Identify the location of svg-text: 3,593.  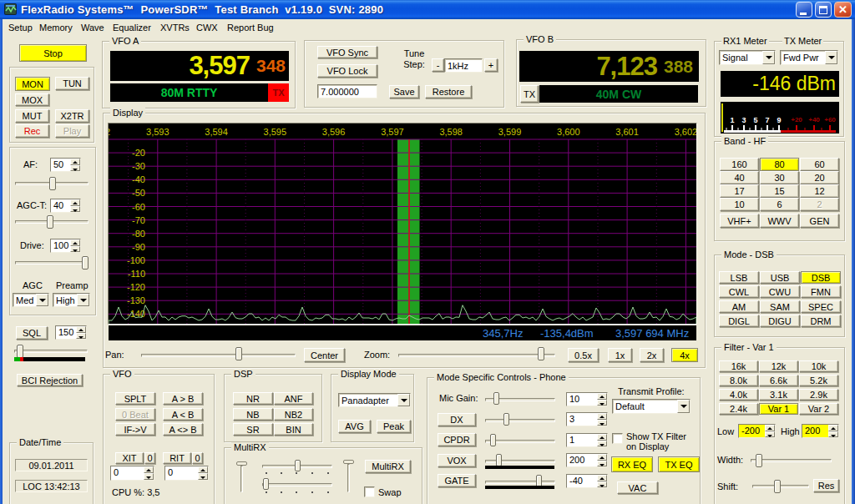
(158, 132).